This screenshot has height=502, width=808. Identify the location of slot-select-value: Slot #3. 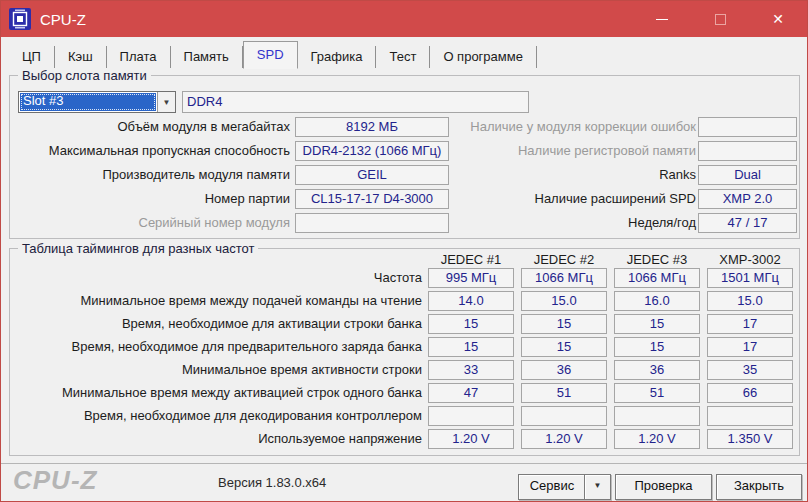
(88, 102).